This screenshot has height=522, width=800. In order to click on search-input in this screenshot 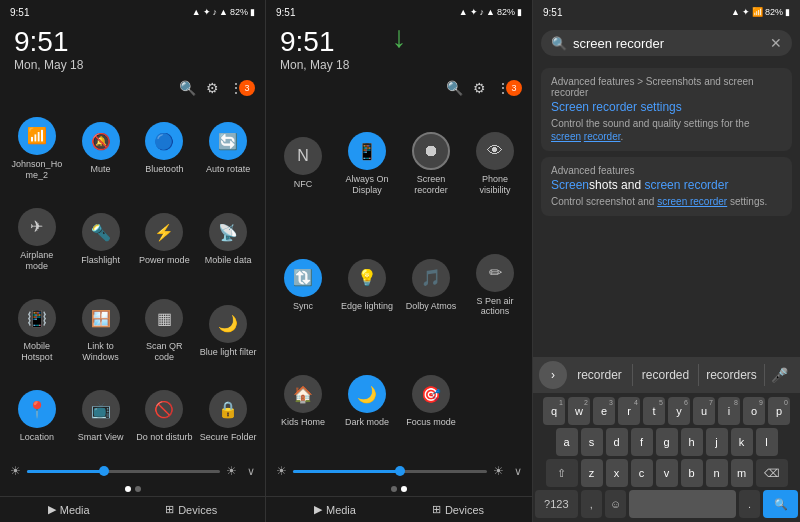, I will do `click(668, 44)`.